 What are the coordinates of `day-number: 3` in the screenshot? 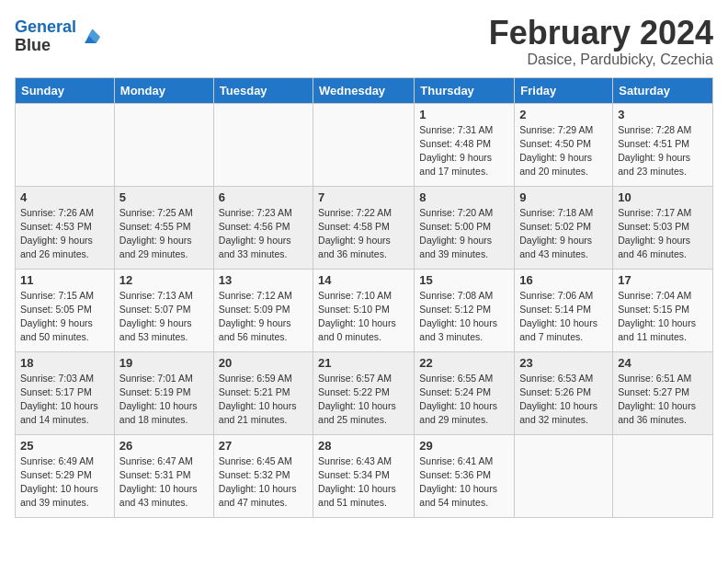 It's located at (663, 114).